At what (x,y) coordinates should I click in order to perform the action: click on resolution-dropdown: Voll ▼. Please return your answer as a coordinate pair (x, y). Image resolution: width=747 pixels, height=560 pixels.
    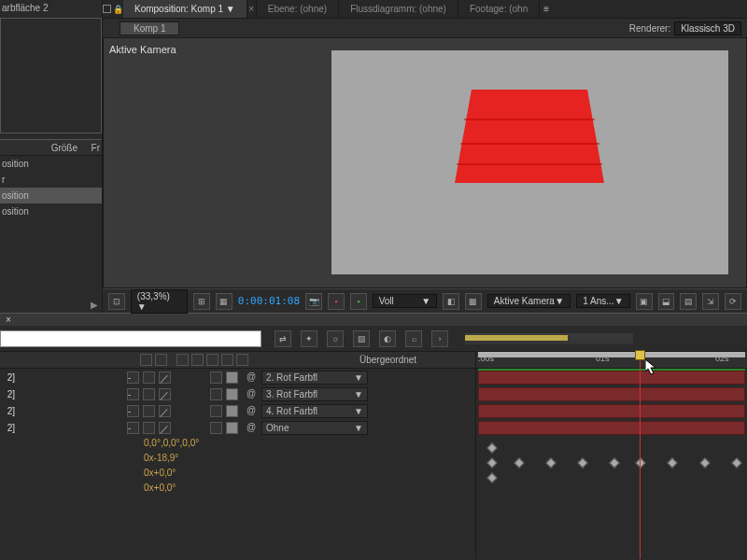
    Looking at the image, I should click on (405, 301).